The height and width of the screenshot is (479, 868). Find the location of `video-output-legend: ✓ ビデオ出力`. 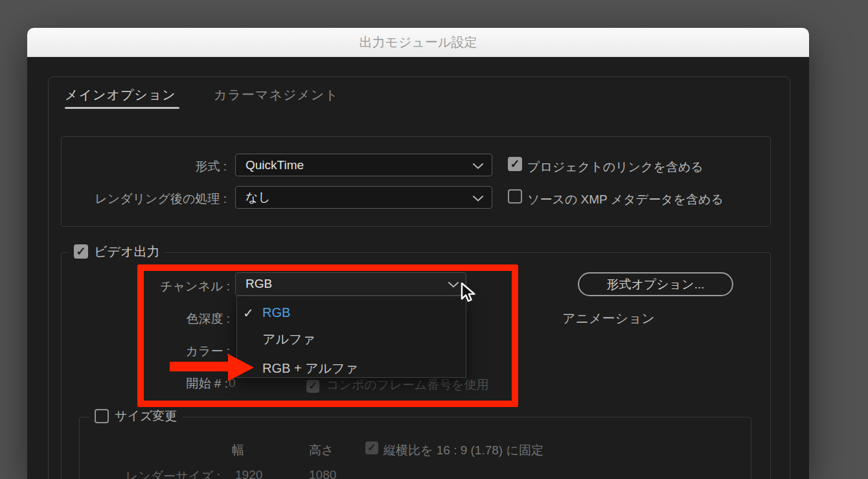

video-output-legend: ✓ ビデオ出力 is located at coordinates (117, 251).